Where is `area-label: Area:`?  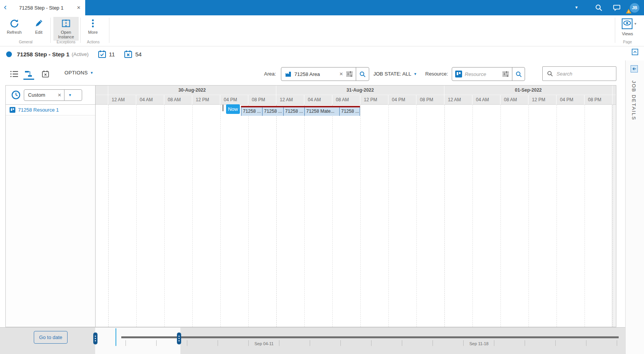
area-label: Area: is located at coordinates (270, 74).